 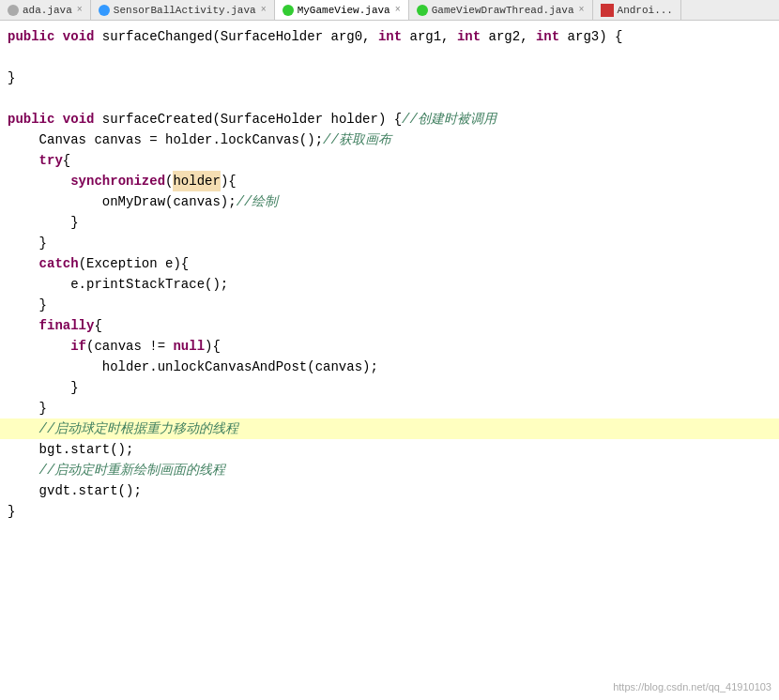 What do you see at coordinates (390, 78) in the screenshot?
I see `code-line-3: }` at bounding box center [390, 78].